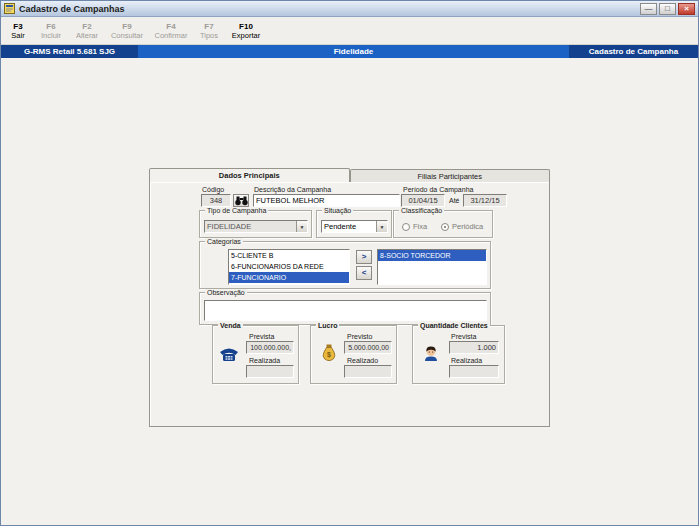 Image resolution: width=699 pixels, height=526 pixels. Describe the element at coordinates (362, 360) in the screenshot. I see `lucro-realizado-label: Realizado` at that location.